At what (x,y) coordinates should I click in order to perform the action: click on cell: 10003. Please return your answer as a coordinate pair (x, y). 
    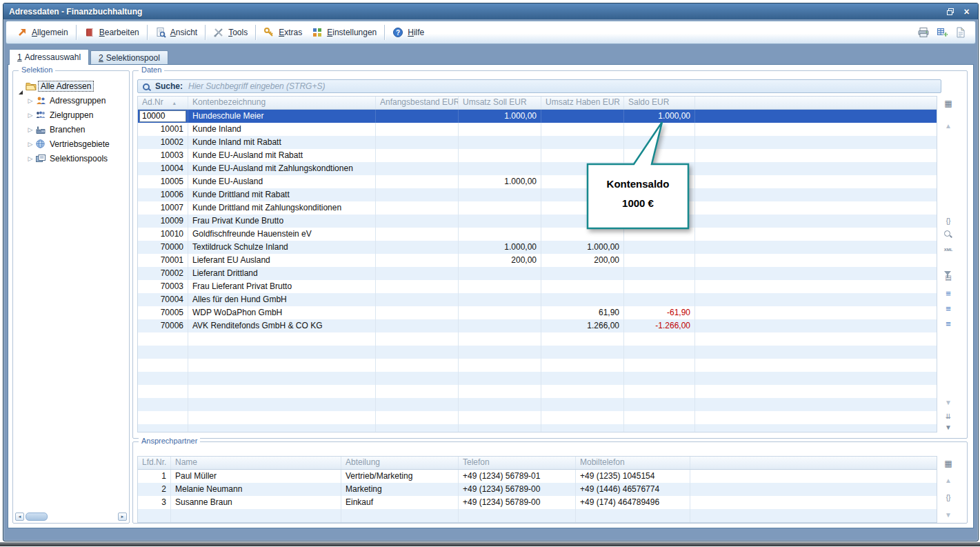
    Looking at the image, I should click on (163, 156).